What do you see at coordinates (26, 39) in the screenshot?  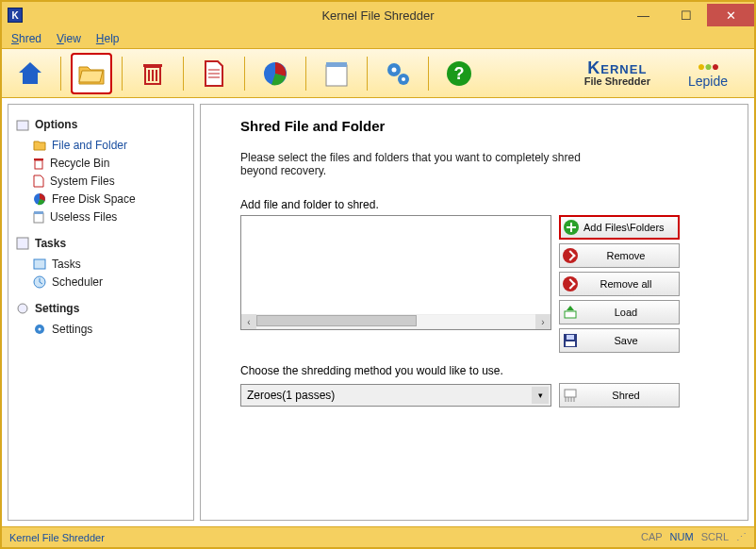 I see `menu-shred: Shred` at bounding box center [26, 39].